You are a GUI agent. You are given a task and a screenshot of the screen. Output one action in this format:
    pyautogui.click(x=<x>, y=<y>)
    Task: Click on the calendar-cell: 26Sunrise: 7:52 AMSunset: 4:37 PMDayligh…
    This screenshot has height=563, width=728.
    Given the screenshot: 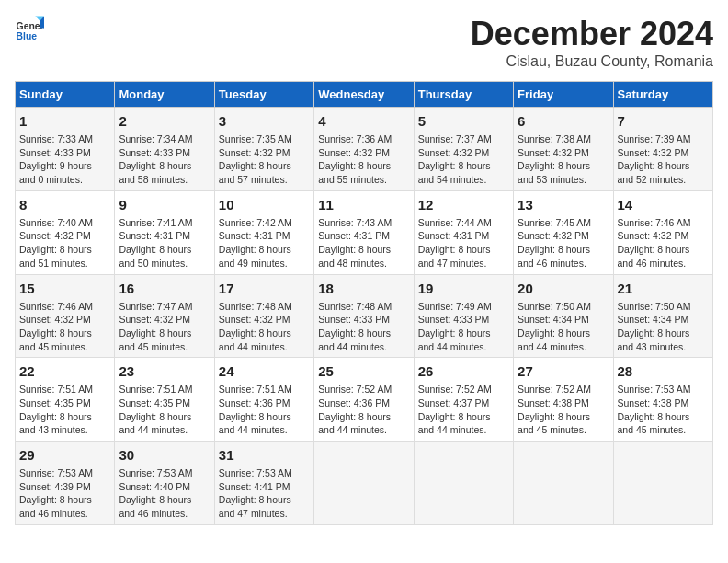 What is the action you would take?
    pyautogui.click(x=463, y=399)
    